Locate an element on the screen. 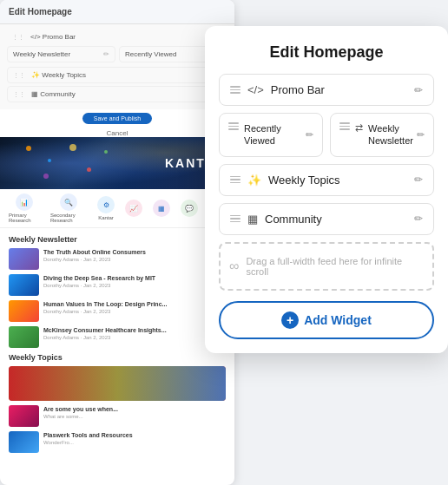 This screenshot has height=485, width=448. widget-promo-left: </> Promo Bar is located at coordinates (278, 90).